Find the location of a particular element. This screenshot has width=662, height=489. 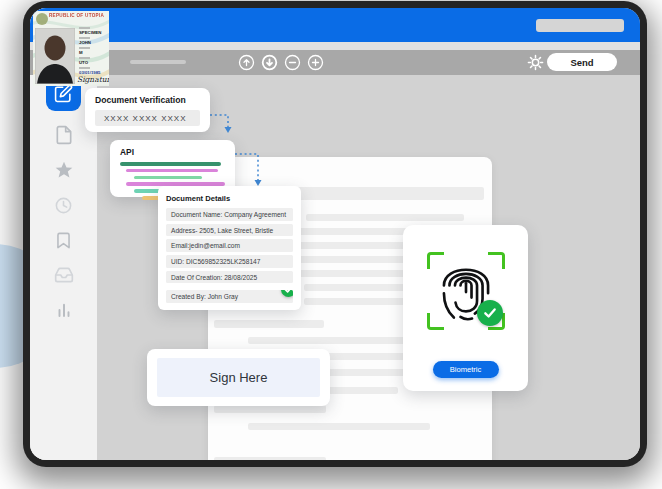

toolbar-placeholder-line is located at coordinates (158, 62).